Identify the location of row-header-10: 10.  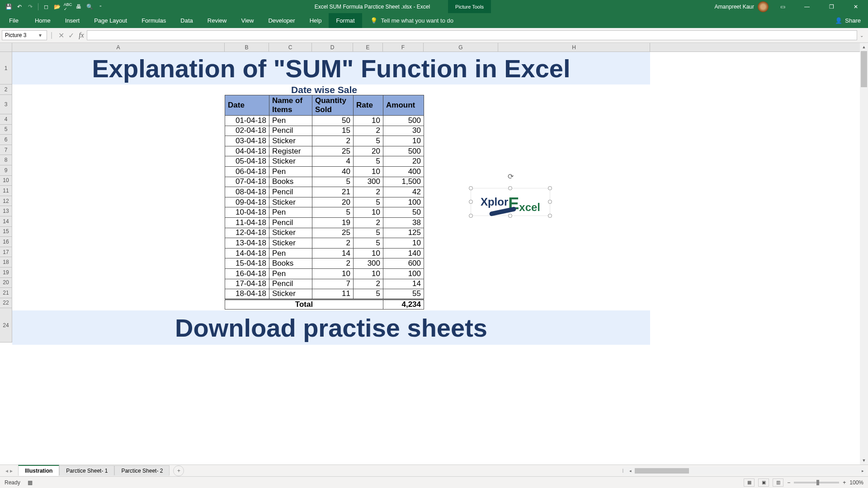
(6, 181).